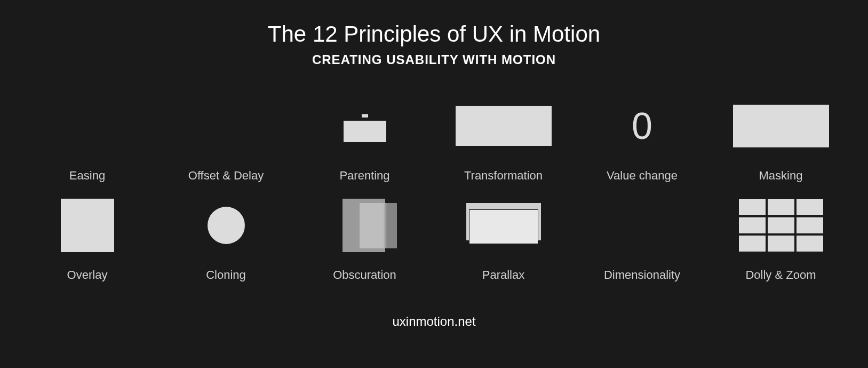 The height and width of the screenshot is (368, 868). Describe the element at coordinates (226, 126) in the screenshot. I see `offset-delay-icon` at that location.